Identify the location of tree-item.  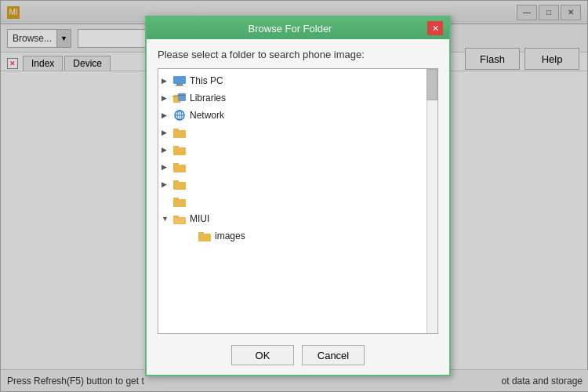
(298, 201).